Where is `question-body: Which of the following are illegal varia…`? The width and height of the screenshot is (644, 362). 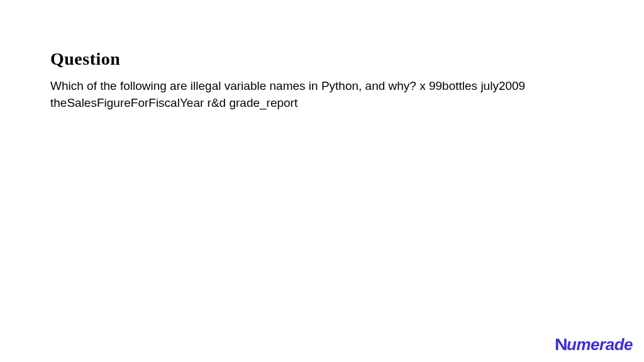
question-body: Which of the following are illegal varia… is located at coordinates (321, 94).